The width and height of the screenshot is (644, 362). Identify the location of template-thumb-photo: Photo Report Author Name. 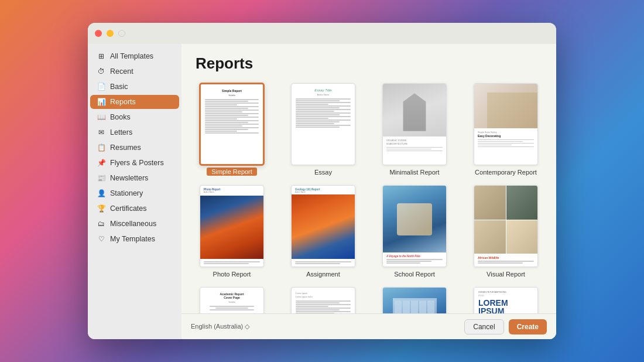
(232, 226).